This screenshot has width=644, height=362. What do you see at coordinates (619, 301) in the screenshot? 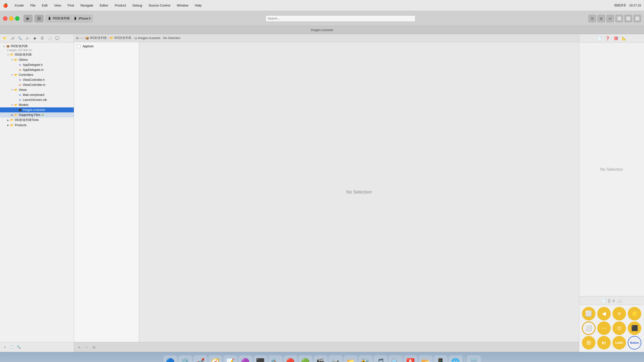
I see `library-media-icon: ⬜` at bounding box center [619, 301].